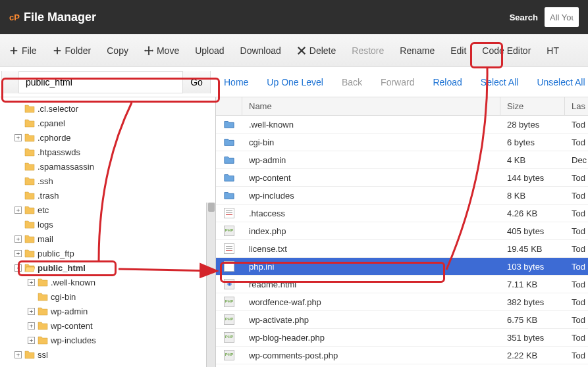 This screenshot has width=588, height=367. I want to click on home-path-button, so click(11, 82).